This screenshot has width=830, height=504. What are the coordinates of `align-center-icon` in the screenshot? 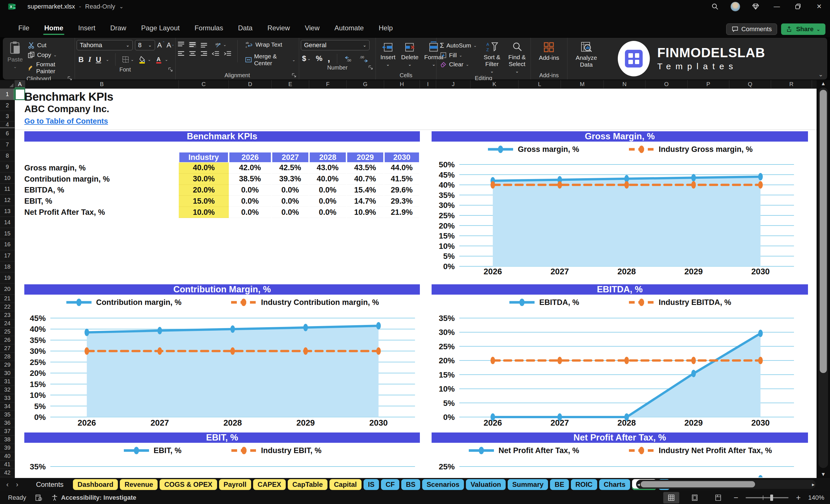 It's located at (192, 54).